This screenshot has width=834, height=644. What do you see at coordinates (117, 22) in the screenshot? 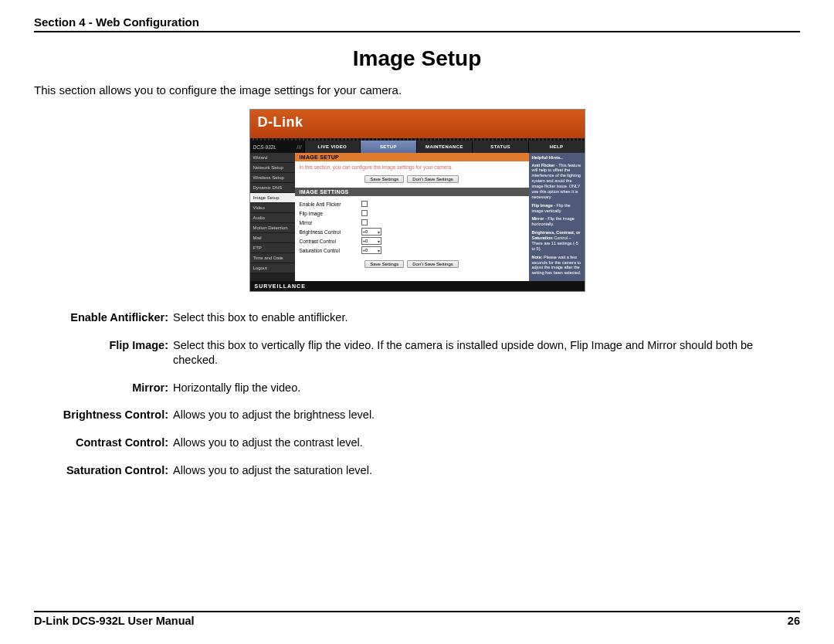
I see `section-label: Section 4 - Web Configuration` at bounding box center [117, 22].